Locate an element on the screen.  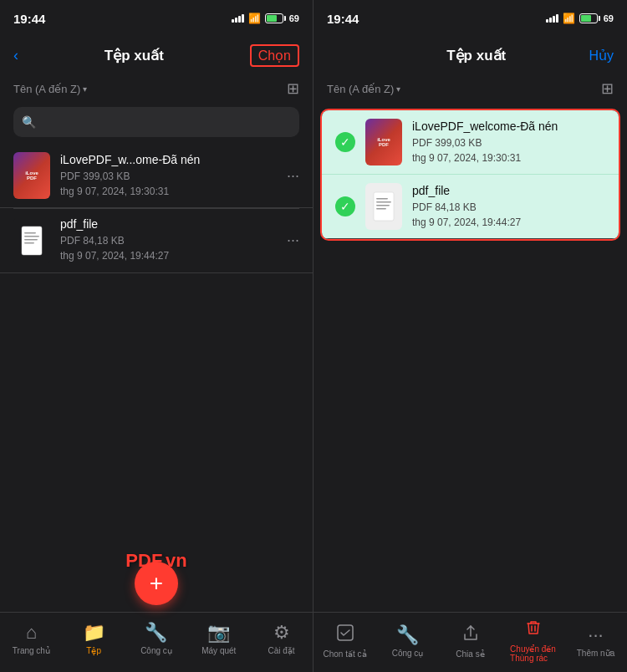
sort-chevron-right: ▾ is located at coordinates (398, 89).